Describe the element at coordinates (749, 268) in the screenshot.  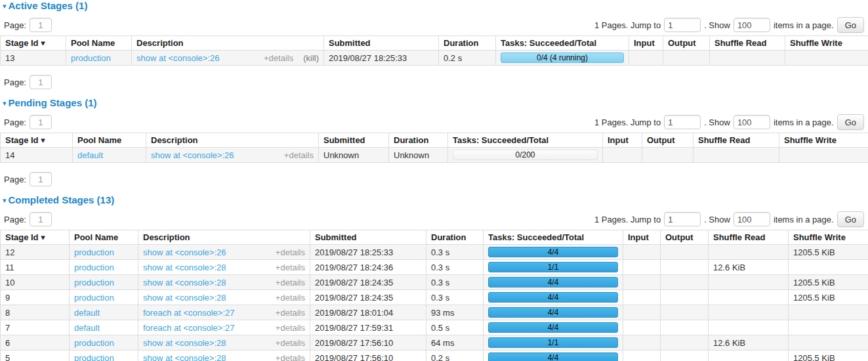
I see `shuffle-read-cell: 12.6 KiB` at that location.